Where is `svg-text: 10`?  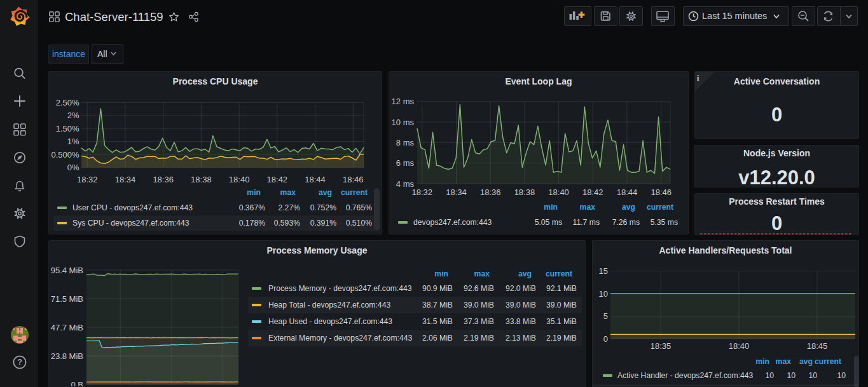 svg-text: 10 is located at coordinates (603, 294).